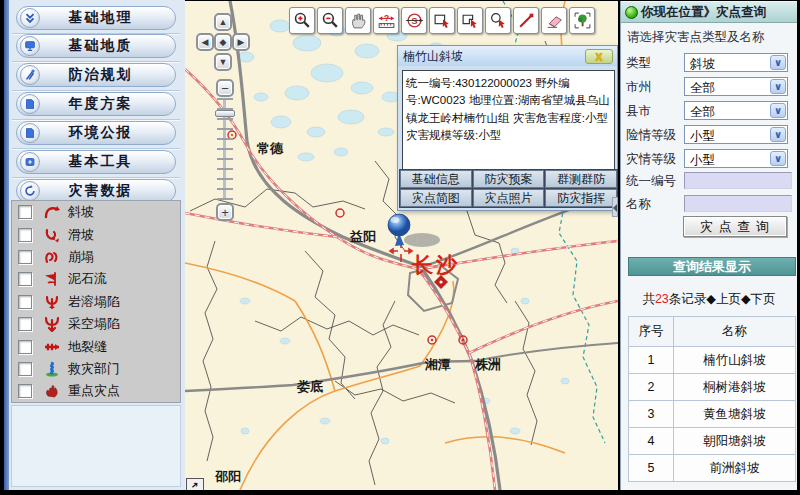 This screenshot has height=495, width=800. I want to click on form-row-name: 名称, so click(709, 204).